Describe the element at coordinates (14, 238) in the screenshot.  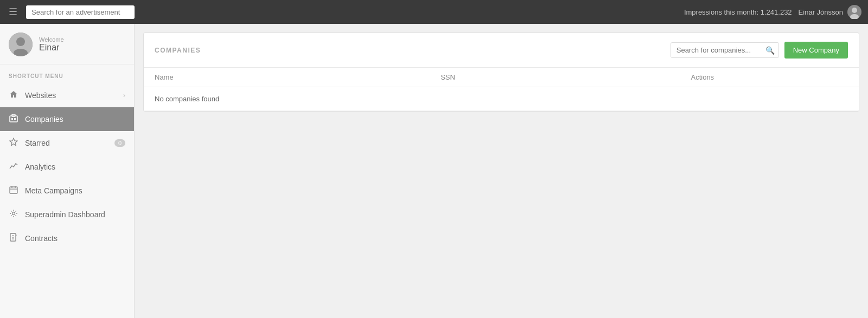
I see `document-icon` at that location.